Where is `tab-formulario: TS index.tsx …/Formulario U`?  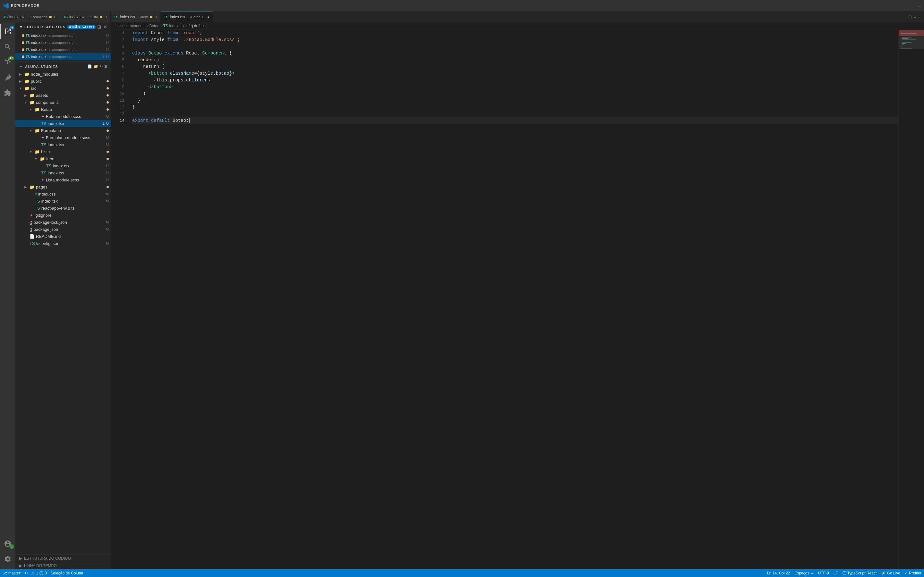
tab-formulario: TS index.tsx …/Formulario U is located at coordinates (30, 17).